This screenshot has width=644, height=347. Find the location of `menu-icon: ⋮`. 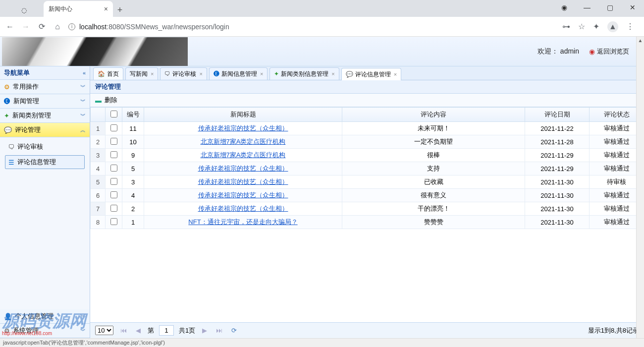

menu-icon: ⋮ is located at coordinates (630, 27).